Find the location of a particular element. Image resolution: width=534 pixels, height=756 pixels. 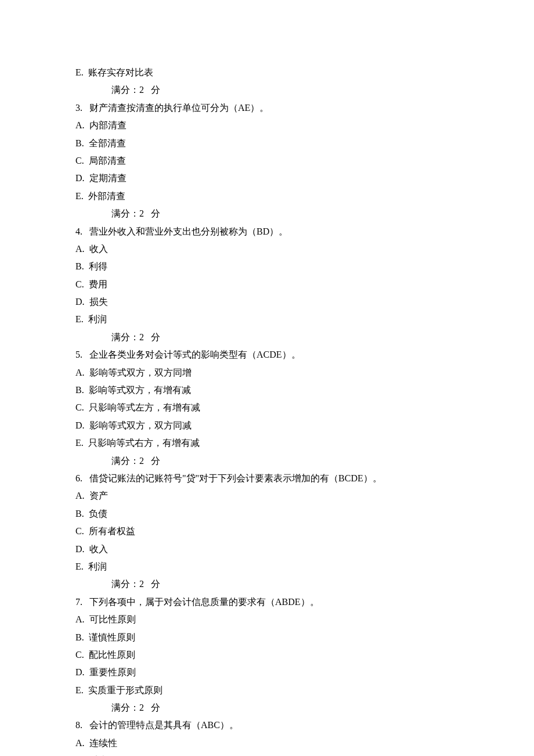

option-line: E. 外部清查 is located at coordinates (267, 196).